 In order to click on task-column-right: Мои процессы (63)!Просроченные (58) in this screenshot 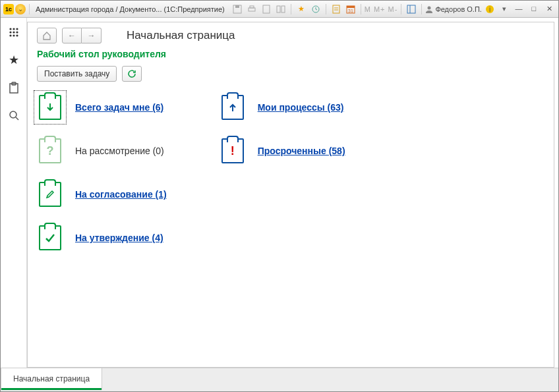, I will do `click(282, 173)`.